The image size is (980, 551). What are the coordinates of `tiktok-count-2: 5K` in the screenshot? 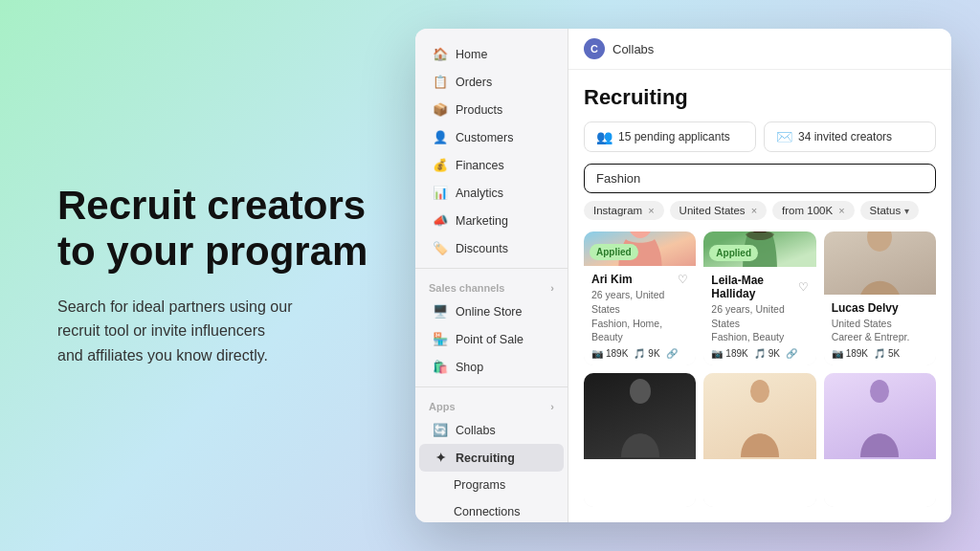 It's located at (894, 354).